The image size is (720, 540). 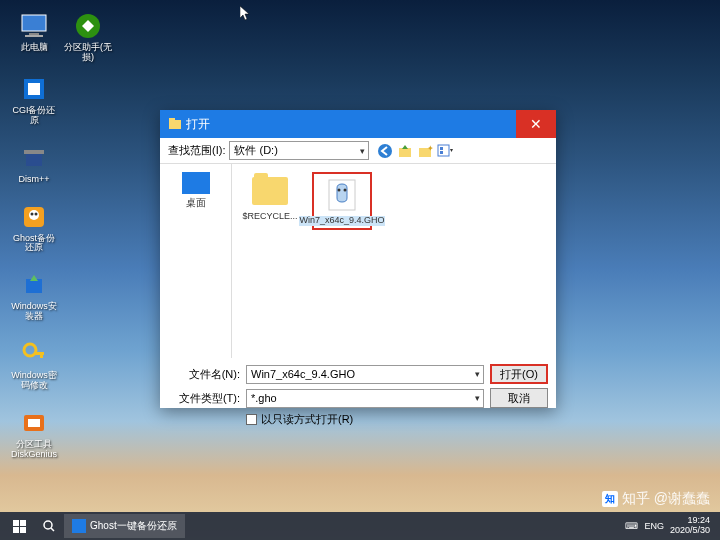 I want to click on tray-keyboard-icon: ⌨, so click(x=632, y=526).